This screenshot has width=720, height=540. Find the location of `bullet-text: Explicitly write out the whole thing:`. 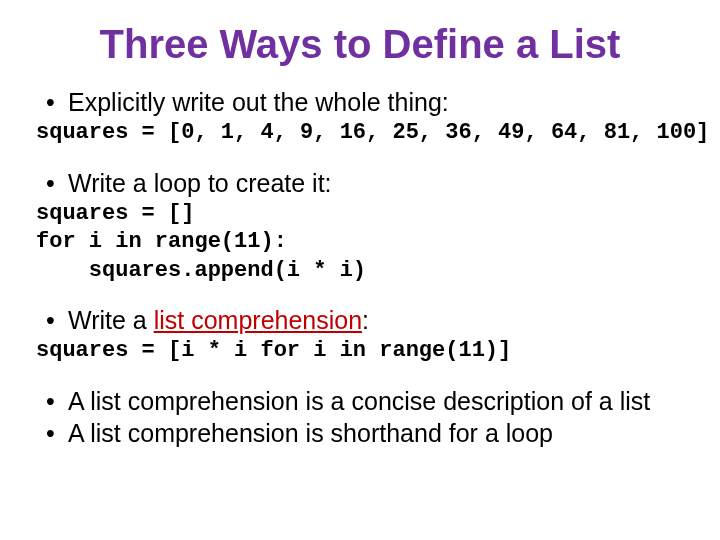

bullet-text: Explicitly write out the whole thing: is located at coordinates (258, 102).